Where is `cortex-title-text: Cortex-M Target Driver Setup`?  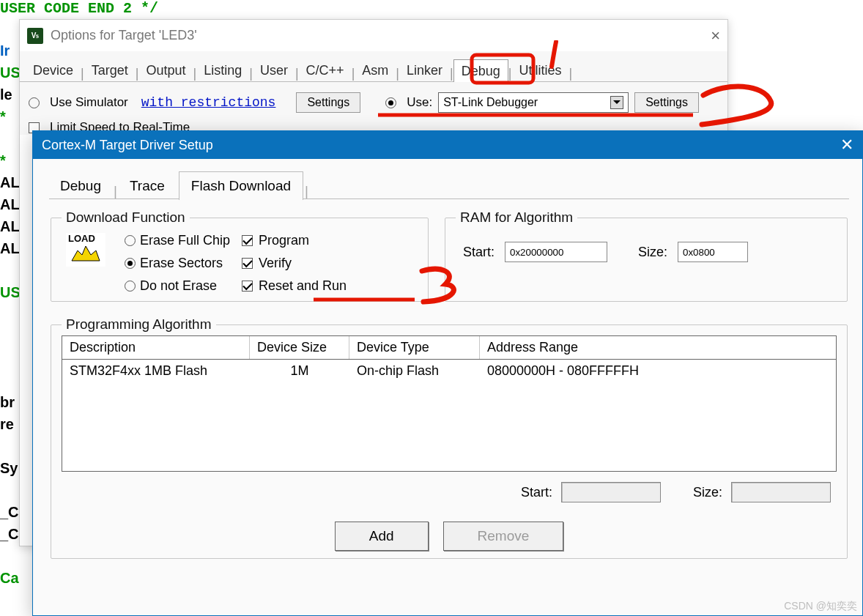
cortex-title-text: Cortex-M Target Driver Setup is located at coordinates (127, 145).